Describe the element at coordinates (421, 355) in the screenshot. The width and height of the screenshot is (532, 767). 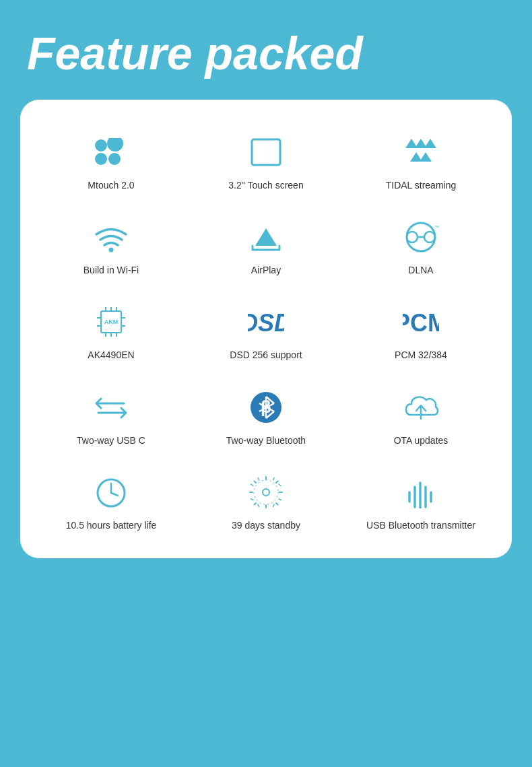
I see `pcm-label: PCM 32/384` at that location.